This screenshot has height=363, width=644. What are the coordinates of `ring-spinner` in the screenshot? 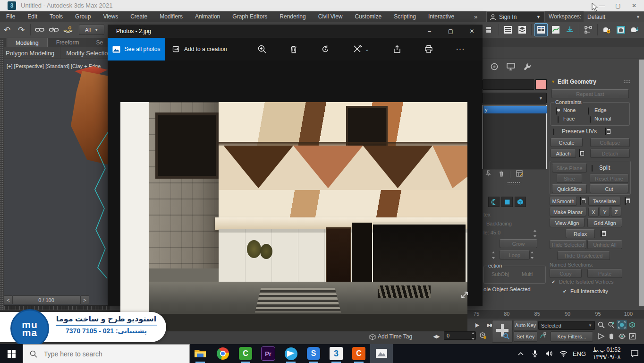 It's located at (494, 255).